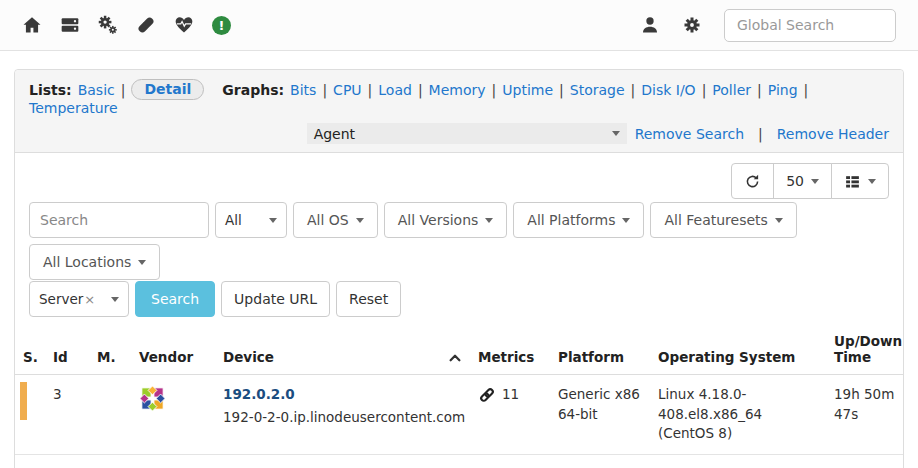 This screenshot has width=918, height=468. I want to click on group-select: All, so click(251, 220).